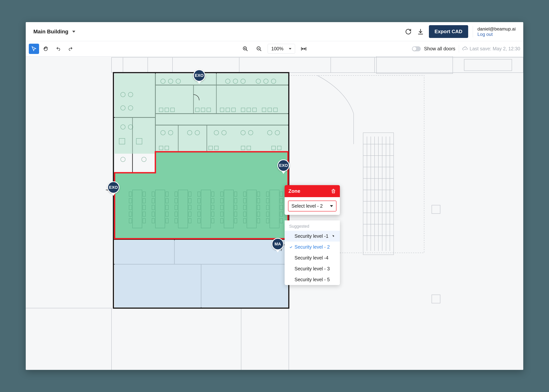  What do you see at coordinates (294, 191) in the screenshot?
I see `zone-popup-title: Zone` at bounding box center [294, 191].